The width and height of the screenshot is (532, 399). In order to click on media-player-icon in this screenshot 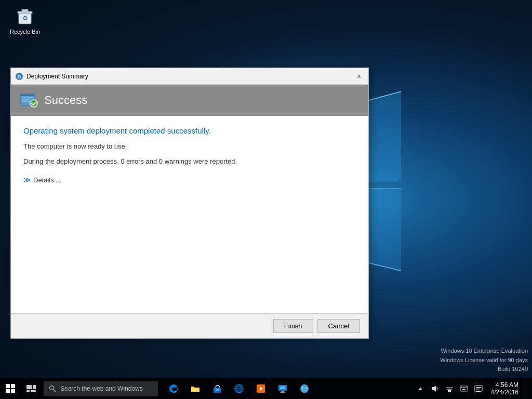, I will do `click(261, 389)`.